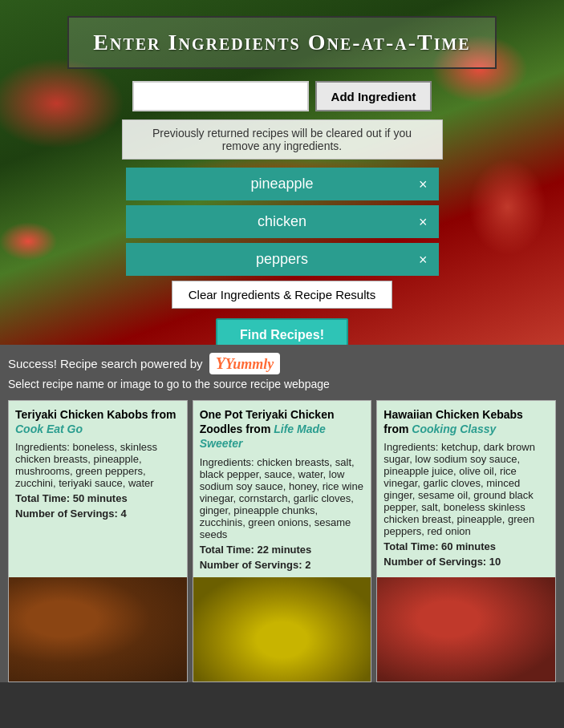 This screenshot has width=564, height=728. I want to click on card1-servings: Number of Servings: 4, so click(98, 513).